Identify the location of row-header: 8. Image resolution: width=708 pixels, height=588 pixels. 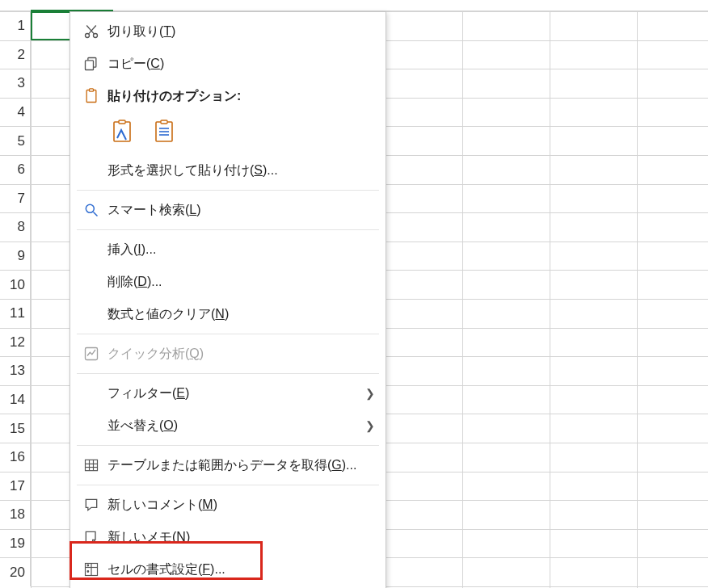
(15, 227).